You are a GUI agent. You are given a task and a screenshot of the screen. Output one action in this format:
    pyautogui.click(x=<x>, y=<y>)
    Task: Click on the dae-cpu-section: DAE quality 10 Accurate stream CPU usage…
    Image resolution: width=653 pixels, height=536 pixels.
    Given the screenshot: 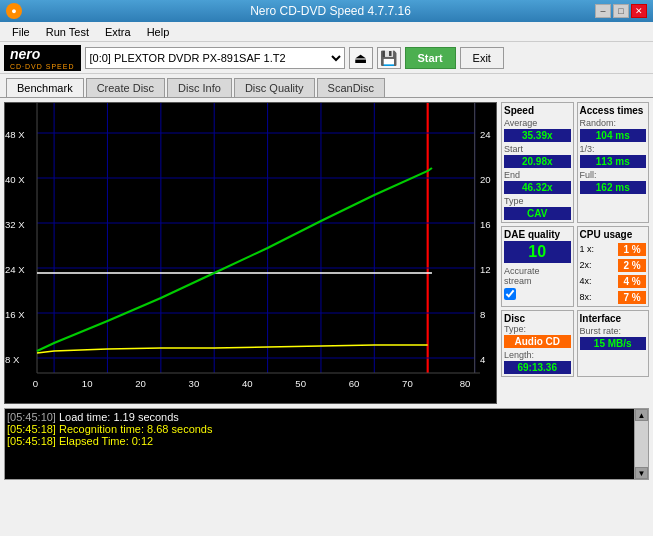 What is the action you would take?
    pyautogui.click(x=575, y=266)
    